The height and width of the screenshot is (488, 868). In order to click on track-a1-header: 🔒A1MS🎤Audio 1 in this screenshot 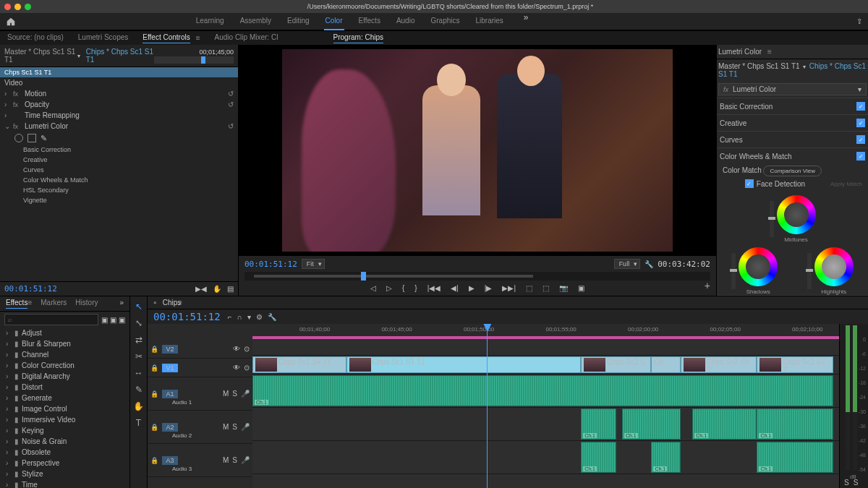, I will do `click(200, 394)`.